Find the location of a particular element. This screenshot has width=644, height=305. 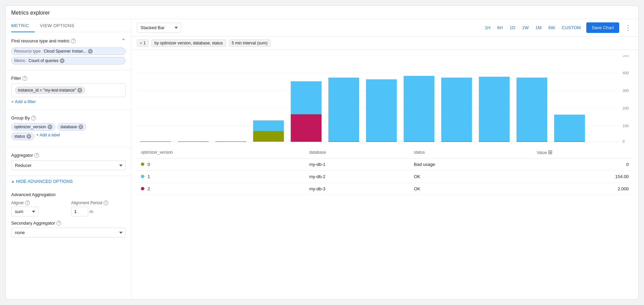

metric-chip: Metric: Count of queries ✕ is located at coordinates (69, 61).